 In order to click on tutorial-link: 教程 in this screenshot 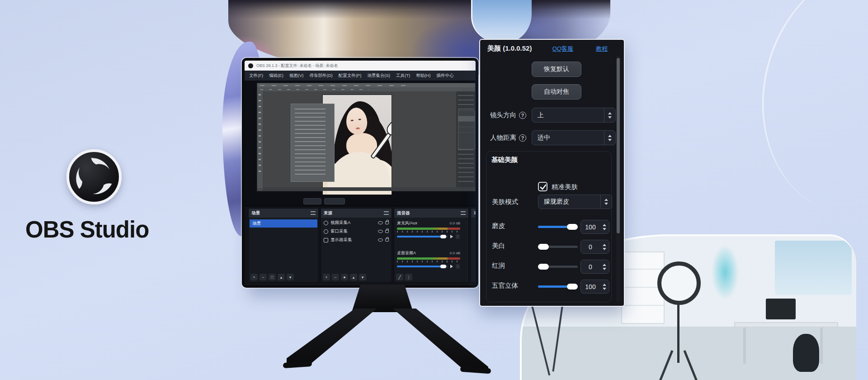, I will do `click(602, 49)`.